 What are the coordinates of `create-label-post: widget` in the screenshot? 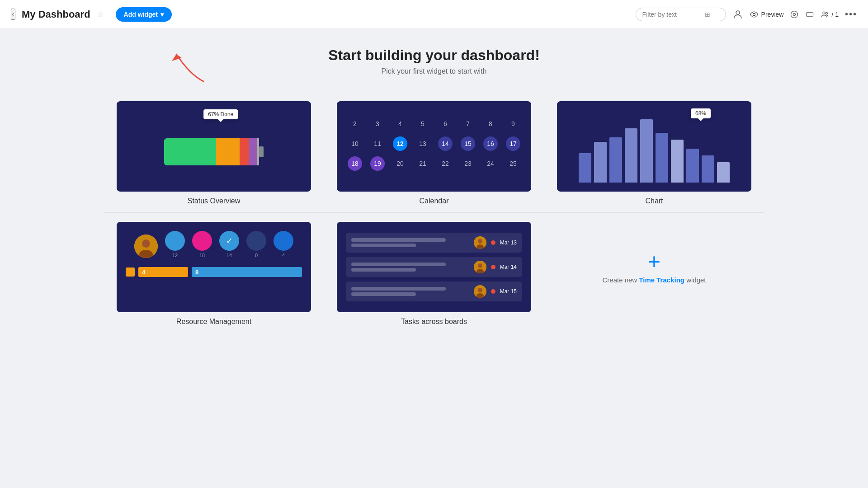 It's located at (695, 280).